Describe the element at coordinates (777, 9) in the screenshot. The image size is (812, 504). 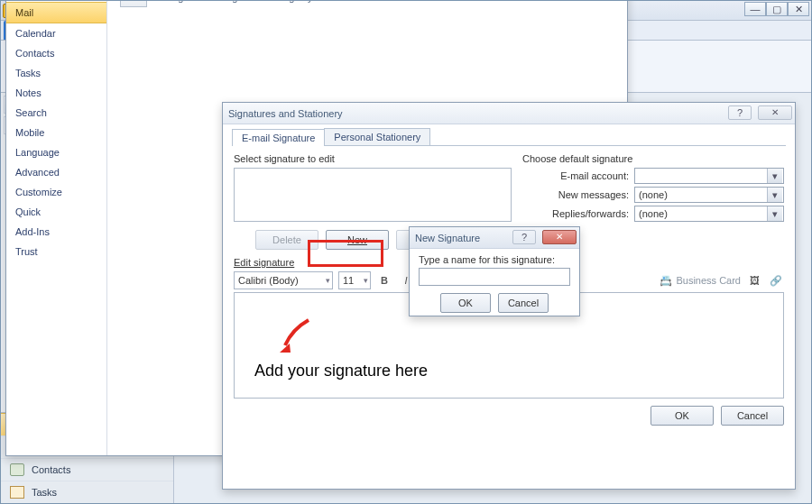
I see `maximize-button: ▢` at that location.